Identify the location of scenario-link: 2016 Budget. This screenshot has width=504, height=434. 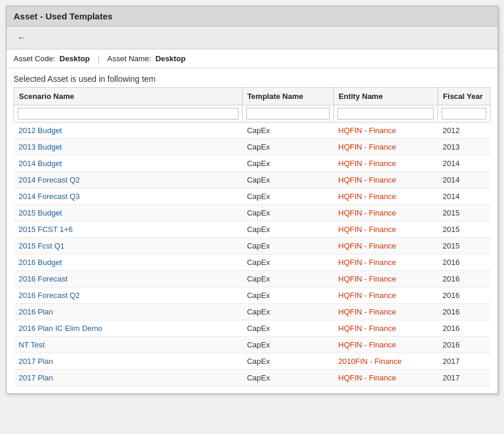
(41, 263).